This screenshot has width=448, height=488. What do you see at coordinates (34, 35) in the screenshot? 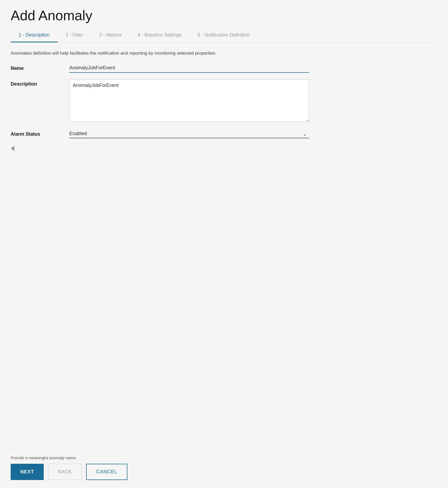
I see `tab-description: 1 - Description` at bounding box center [34, 35].